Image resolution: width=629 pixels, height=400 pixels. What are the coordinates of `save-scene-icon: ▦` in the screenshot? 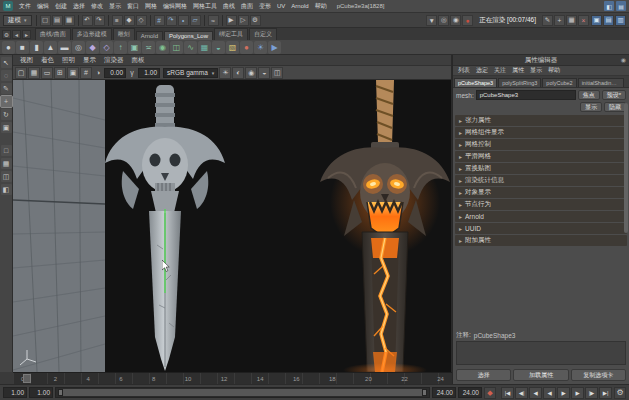 It's located at (70, 20).